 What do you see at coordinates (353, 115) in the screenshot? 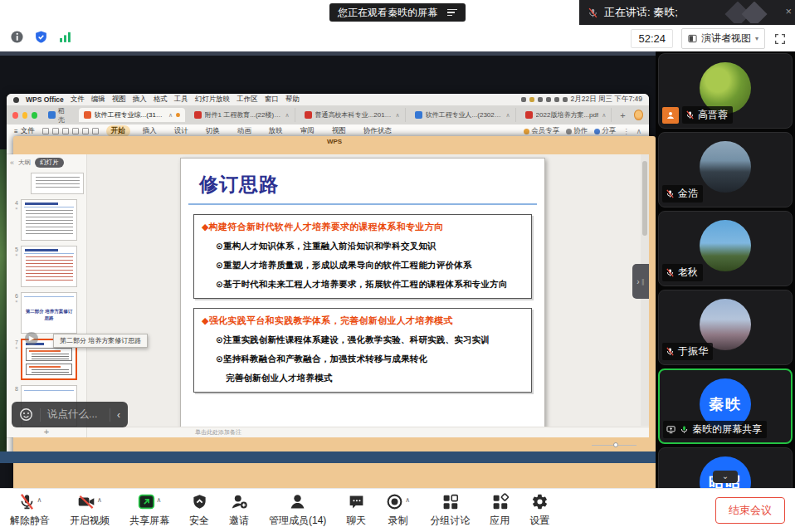
I see `document-tab: 普通高校本科专业...2016.pdf ∧` at bounding box center [353, 115].